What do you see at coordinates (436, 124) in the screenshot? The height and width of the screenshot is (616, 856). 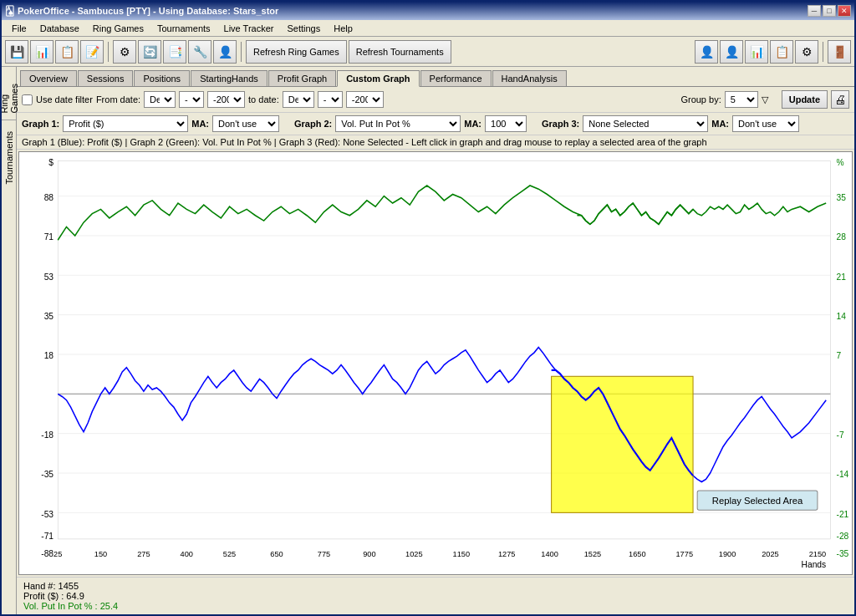 I see `graph-controls: Graph 1: Profit ($) MA: Don't use Graph …` at bounding box center [436, 124].